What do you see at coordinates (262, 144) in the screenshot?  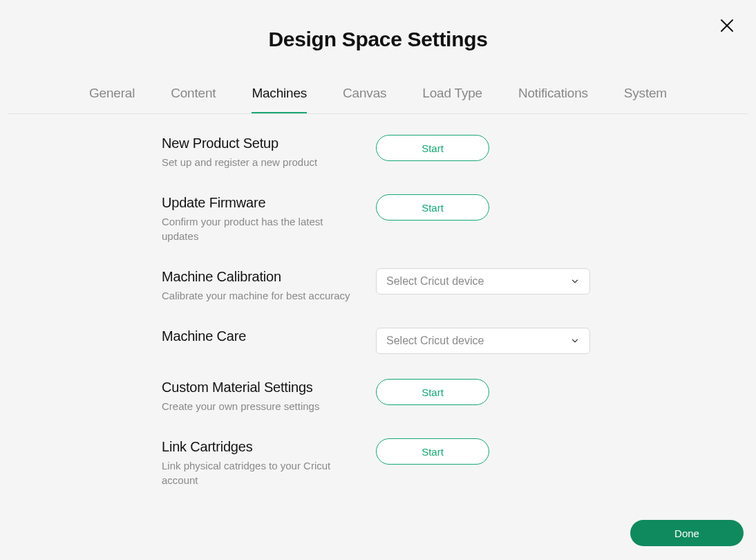 I see `row-title: New Product Setup` at bounding box center [262, 144].